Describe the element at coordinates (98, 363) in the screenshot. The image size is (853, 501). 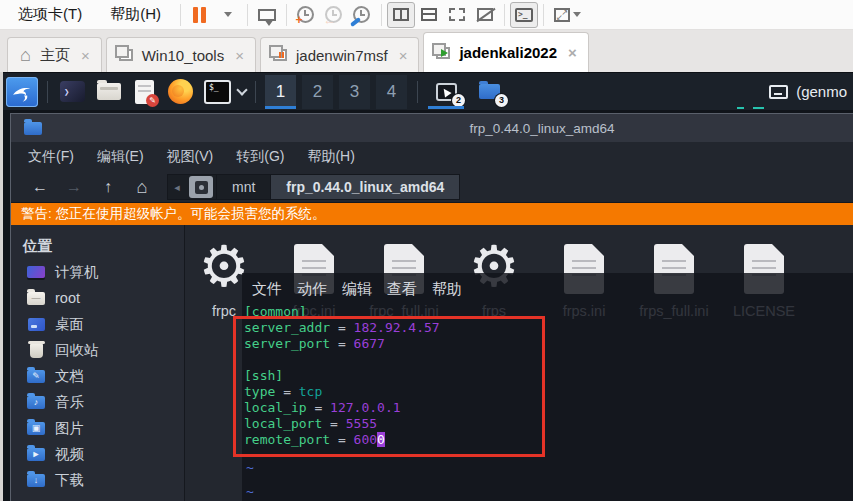
I see `places-sidebar: 位置 计算机 — root 桌面 回收站` at that location.